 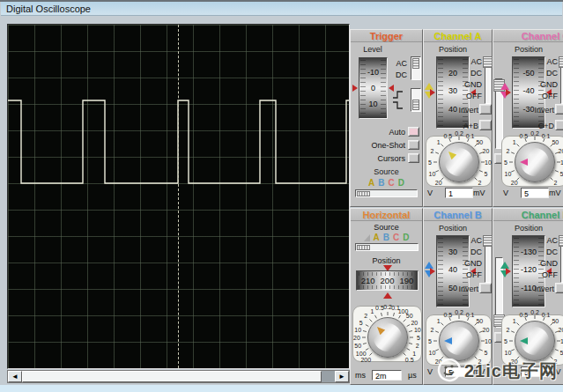 I want to click on horizontal-position-drum: 210200190, so click(x=388, y=280).